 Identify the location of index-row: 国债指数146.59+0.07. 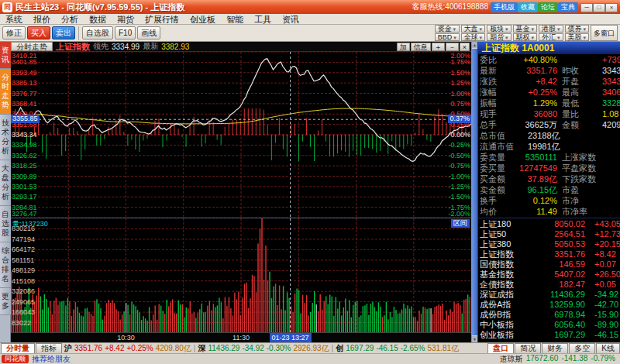
(549, 265).